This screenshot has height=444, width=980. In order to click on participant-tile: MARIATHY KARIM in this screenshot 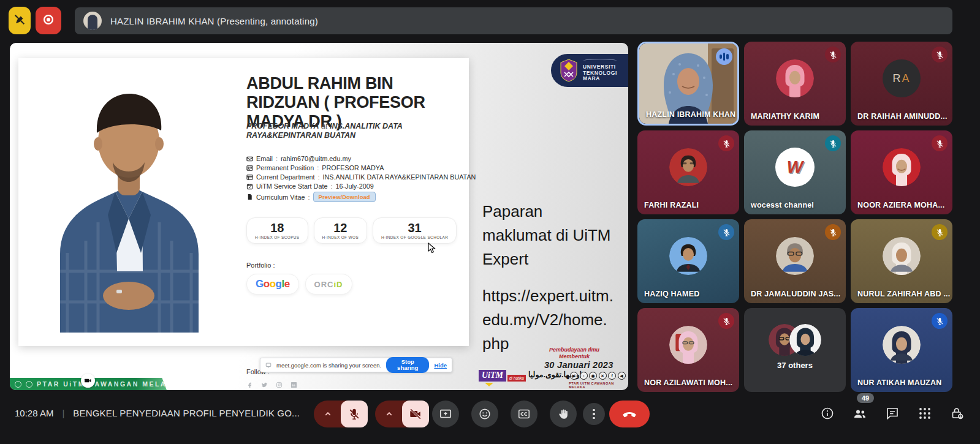, I will do `click(795, 83)`.